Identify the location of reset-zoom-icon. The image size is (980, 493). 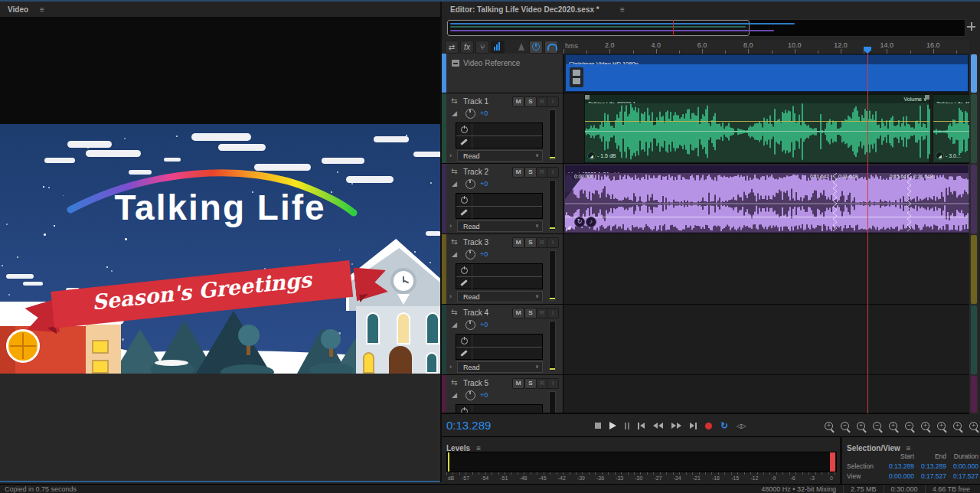
(957, 426).